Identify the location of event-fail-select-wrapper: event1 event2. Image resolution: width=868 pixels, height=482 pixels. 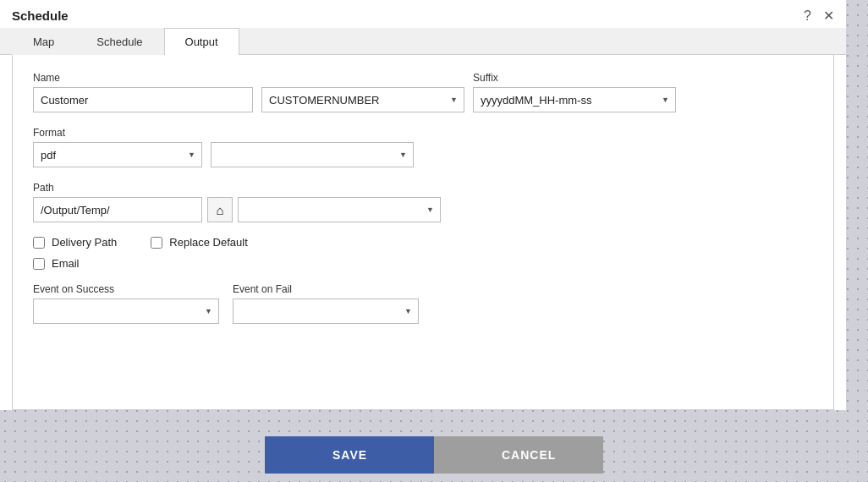
(326, 311).